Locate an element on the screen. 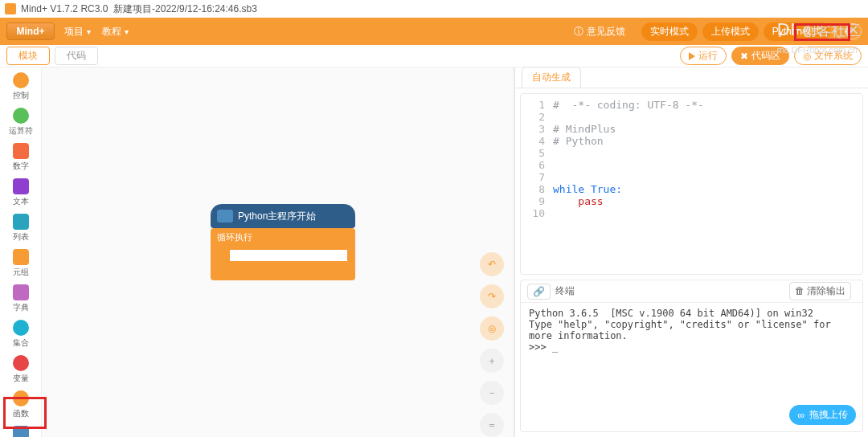 This screenshot has width=868, height=437. filesystem-button: ◎ 文件系统 is located at coordinates (828, 56).